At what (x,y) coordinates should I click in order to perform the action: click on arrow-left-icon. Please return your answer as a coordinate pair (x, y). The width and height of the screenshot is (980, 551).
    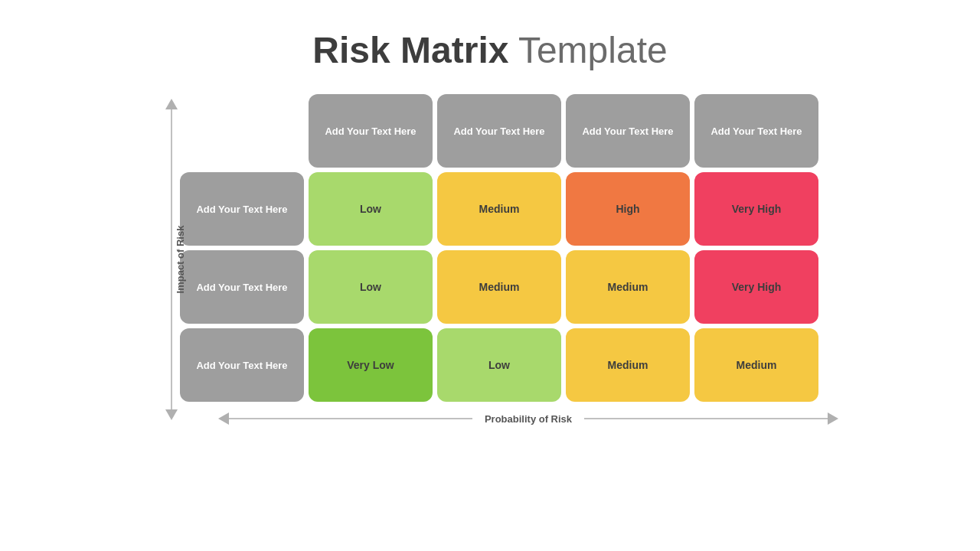
    Looking at the image, I should click on (224, 419).